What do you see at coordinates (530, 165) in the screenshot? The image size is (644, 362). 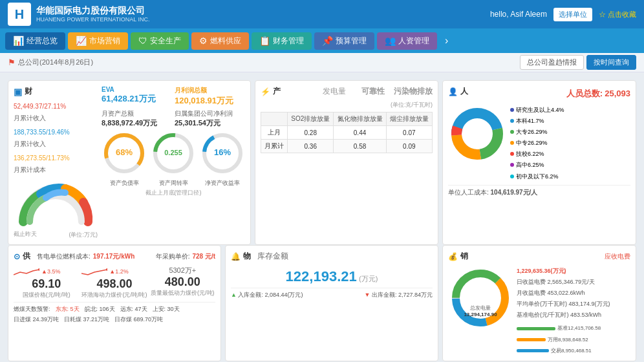 I see `legend-label-5: 高中6.25%` at bounding box center [530, 165].